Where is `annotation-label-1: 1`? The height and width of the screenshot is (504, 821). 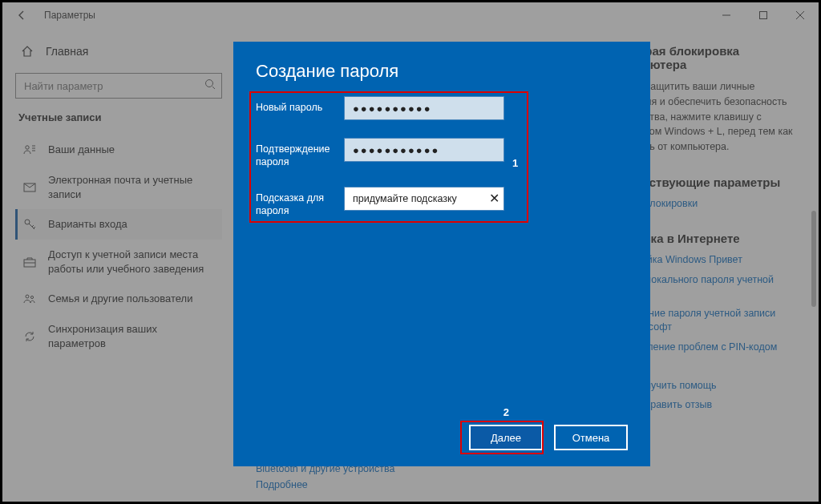 annotation-label-1: 1 is located at coordinates (515, 163).